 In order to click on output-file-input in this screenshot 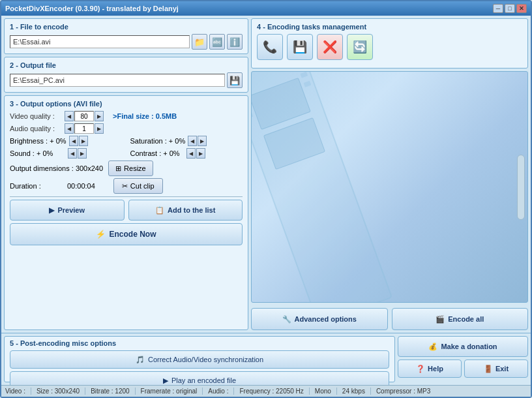, I will do `click(117, 80)`.